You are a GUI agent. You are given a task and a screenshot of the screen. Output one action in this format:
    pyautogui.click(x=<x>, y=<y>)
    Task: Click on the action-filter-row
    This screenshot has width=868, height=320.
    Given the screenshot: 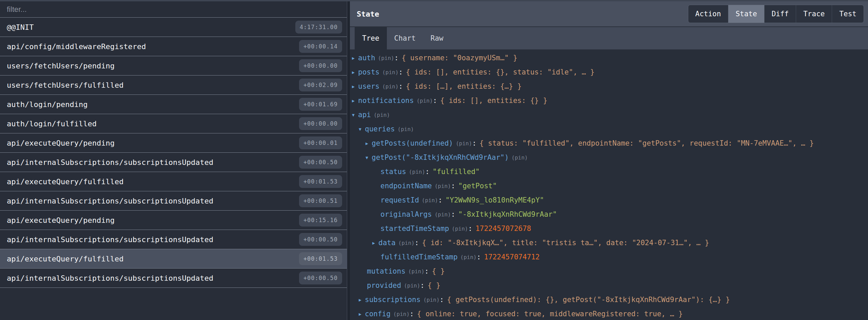 What is the action you would take?
    pyautogui.click(x=174, y=9)
    